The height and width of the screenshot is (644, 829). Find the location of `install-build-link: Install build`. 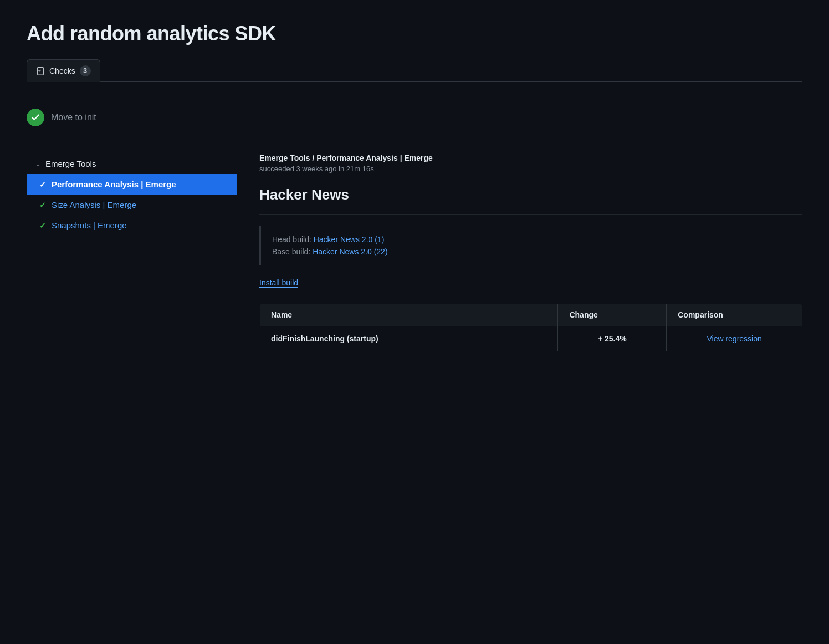

install-build-link: Install build is located at coordinates (279, 283).